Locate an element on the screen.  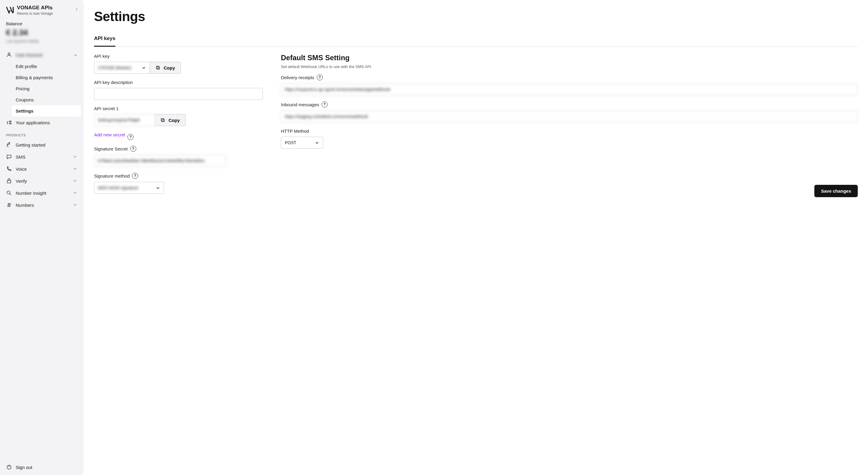
sig-secret-input is located at coordinates (160, 161).